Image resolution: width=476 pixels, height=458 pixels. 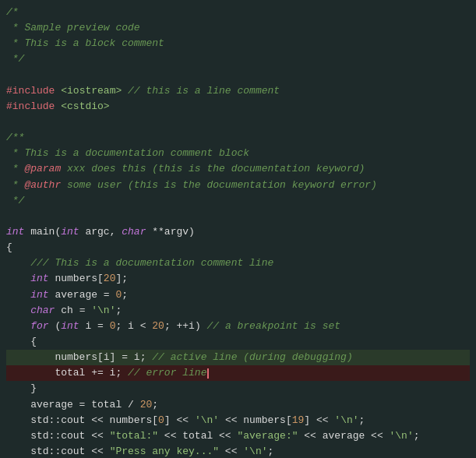 I want to click on line-21: for (int i = 0; i < 20; ++i) // a breakp…, so click(x=238, y=326).